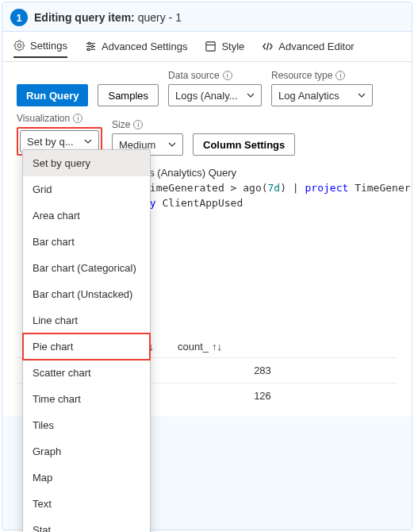 This screenshot has width=414, height=532. I want to click on gear-icon, so click(19, 46).